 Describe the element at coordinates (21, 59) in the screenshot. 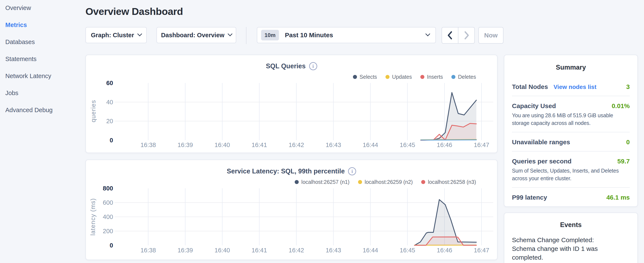

I see `sidebar-item-statements: Statements` at that location.